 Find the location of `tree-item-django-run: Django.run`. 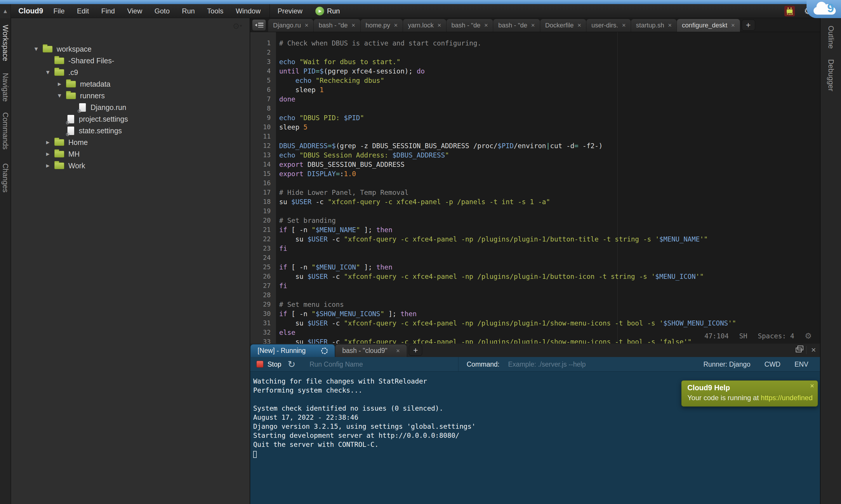

tree-item-django-run: Django.run is located at coordinates (131, 107).